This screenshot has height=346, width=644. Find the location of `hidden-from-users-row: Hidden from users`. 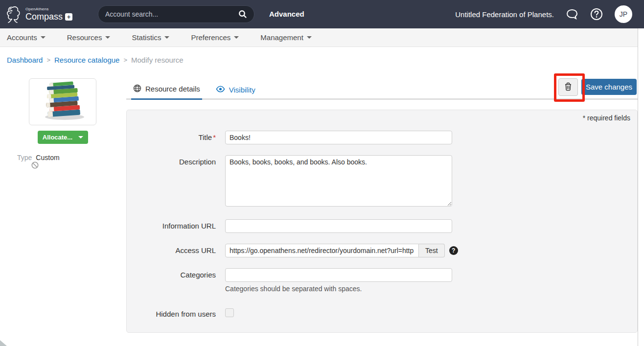

hidden-from-users-row: Hidden from users is located at coordinates (379, 313).